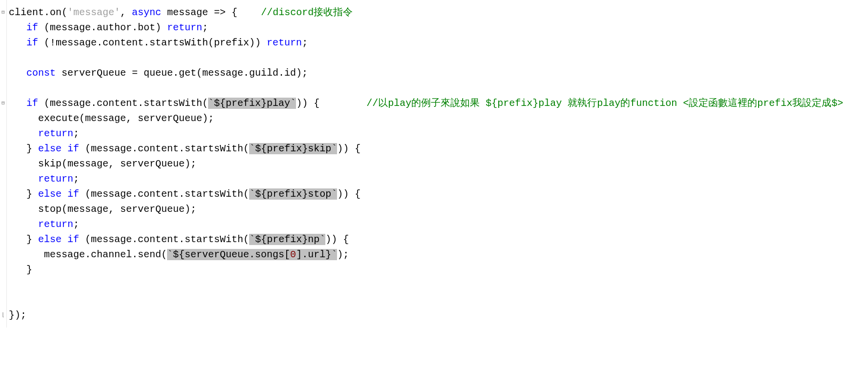  What do you see at coordinates (438, 209) in the screenshot?
I see `code-line: stop(message, serverQueue);` at bounding box center [438, 209].